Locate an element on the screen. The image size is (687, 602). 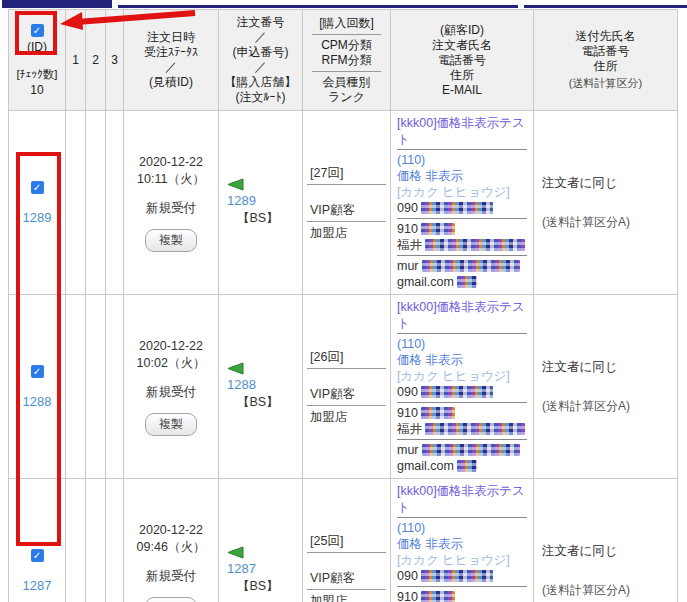
order-number-link: 1289 is located at coordinates (242, 200).